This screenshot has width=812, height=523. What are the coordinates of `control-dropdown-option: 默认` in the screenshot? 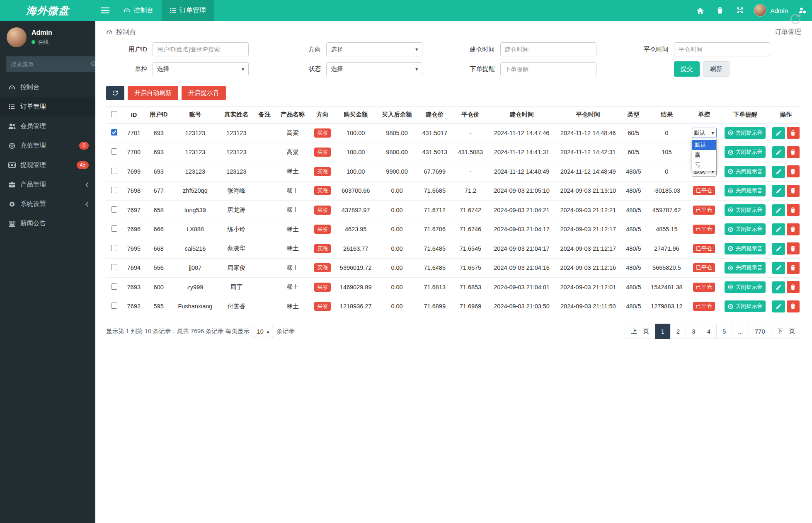 It's located at (704, 145).